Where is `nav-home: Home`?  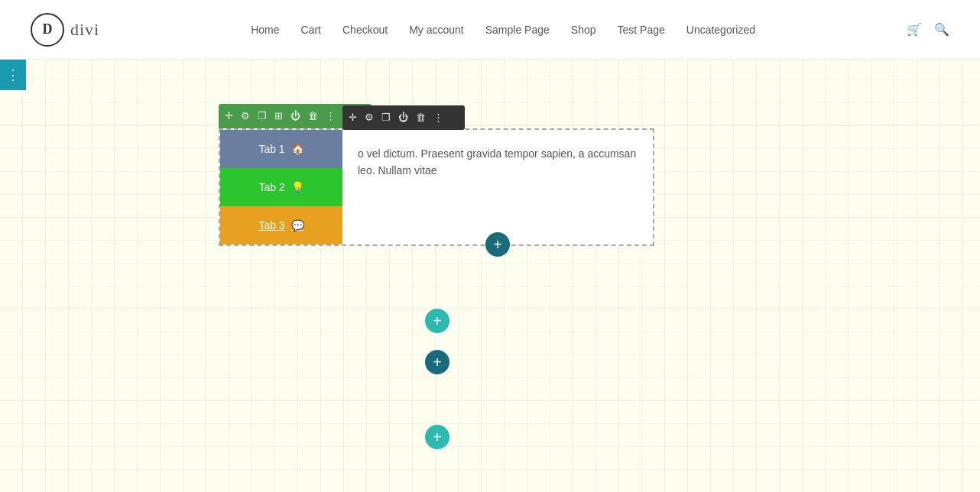 nav-home: Home is located at coordinates (264, 30).